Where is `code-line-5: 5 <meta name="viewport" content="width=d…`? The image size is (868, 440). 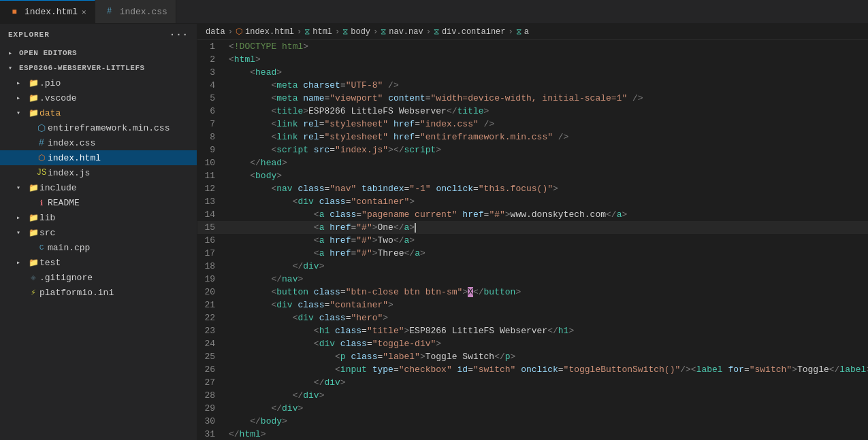 code-line-5: 5 <meta name="viewport" content="width=d… is located at coordinates (532, 98).